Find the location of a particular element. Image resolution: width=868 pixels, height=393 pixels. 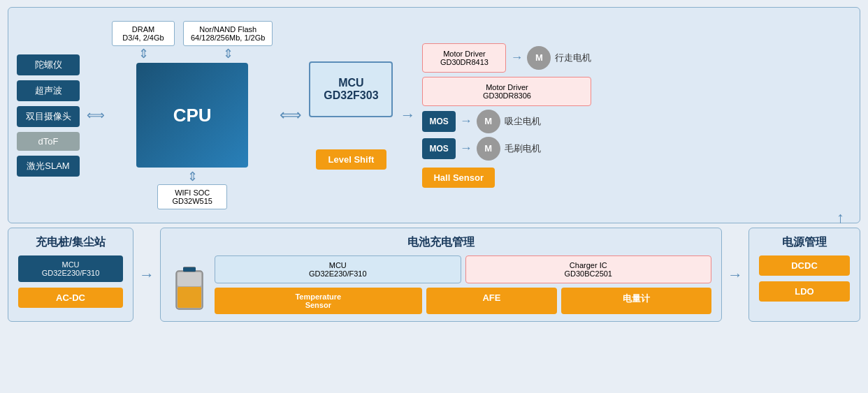

arrow-mcu-to-motors: → is located at coordinates (407, 115).